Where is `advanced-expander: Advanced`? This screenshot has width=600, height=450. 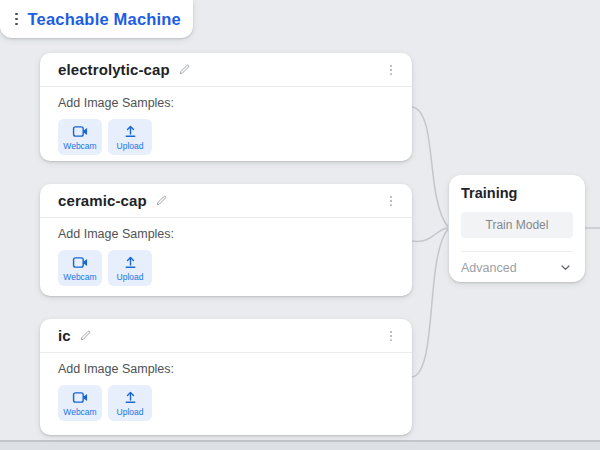 advanced-expander: Advanced is located at coordinates (517, 268).